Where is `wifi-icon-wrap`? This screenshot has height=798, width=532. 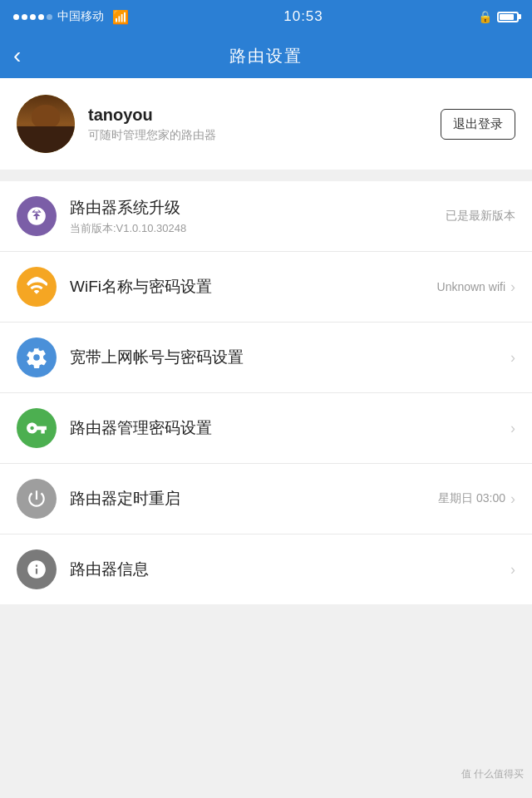 wifi-icon-wrap is located at coordinates (37, 287).